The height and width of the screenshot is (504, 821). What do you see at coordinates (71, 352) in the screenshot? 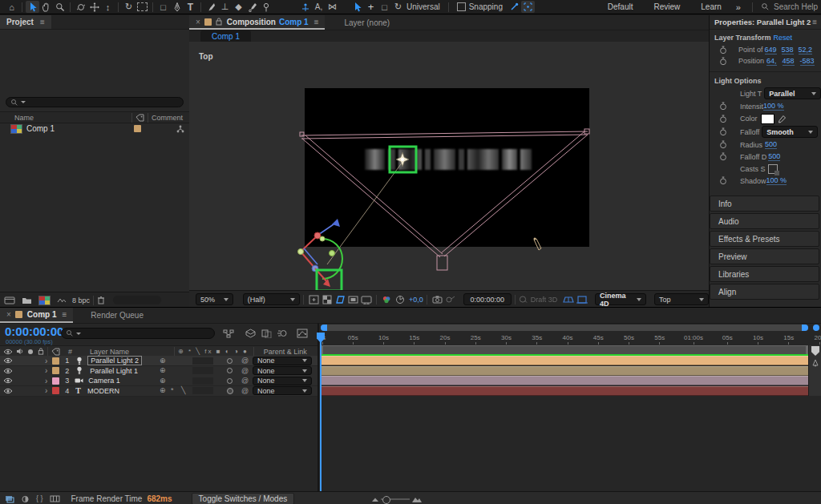
I see `column-number: #` at bounding box center [71, 352].